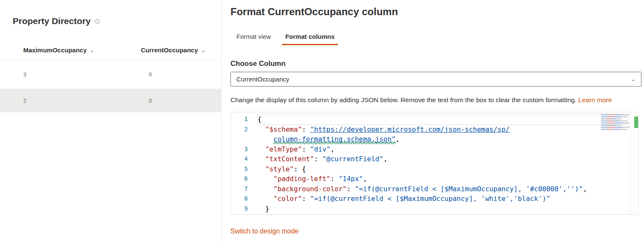  What do you see at coordinates (263, 79) in the screenshot?
I see `column-dropdown-value: CurrentOccupancy` at bounding box center [263, 79].